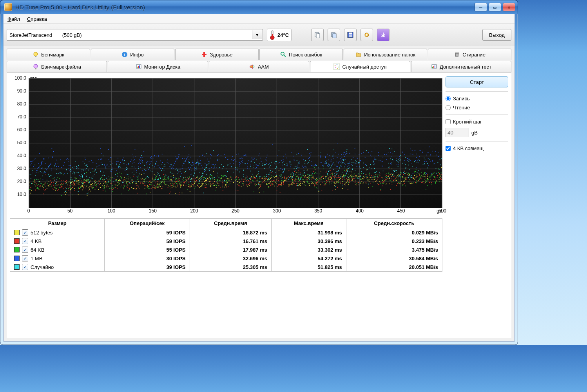  Describe the element at coordinates (469, 54) in the screenshot. I see `tab-стирание: Стирание` at that location.